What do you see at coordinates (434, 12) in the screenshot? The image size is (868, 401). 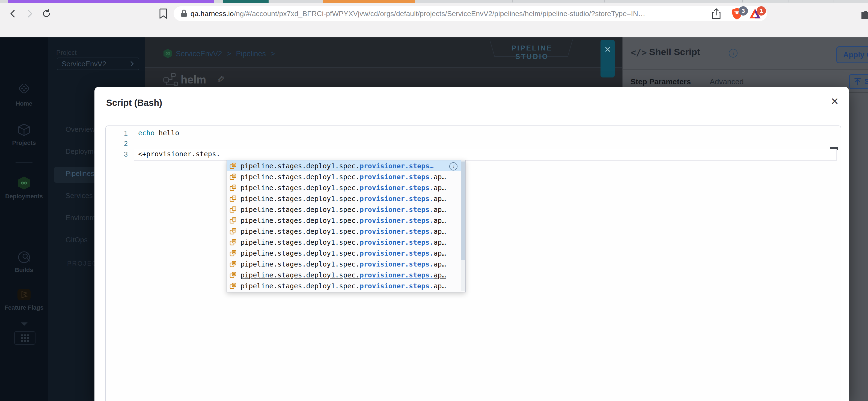 I see `browser-toolbar: qa.harness.io/ng/#/account/px7xd_BFRCi-p…` at bounding box center [434, 12].